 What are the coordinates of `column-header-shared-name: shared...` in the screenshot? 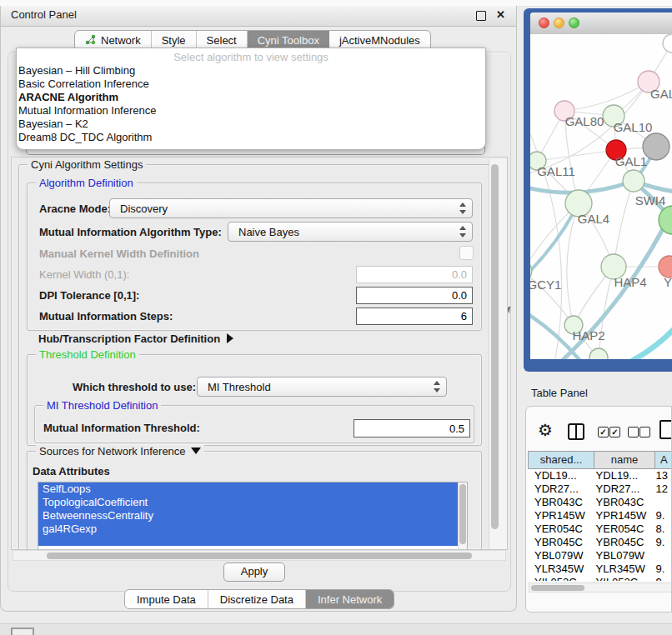 It's located at (561, 460).